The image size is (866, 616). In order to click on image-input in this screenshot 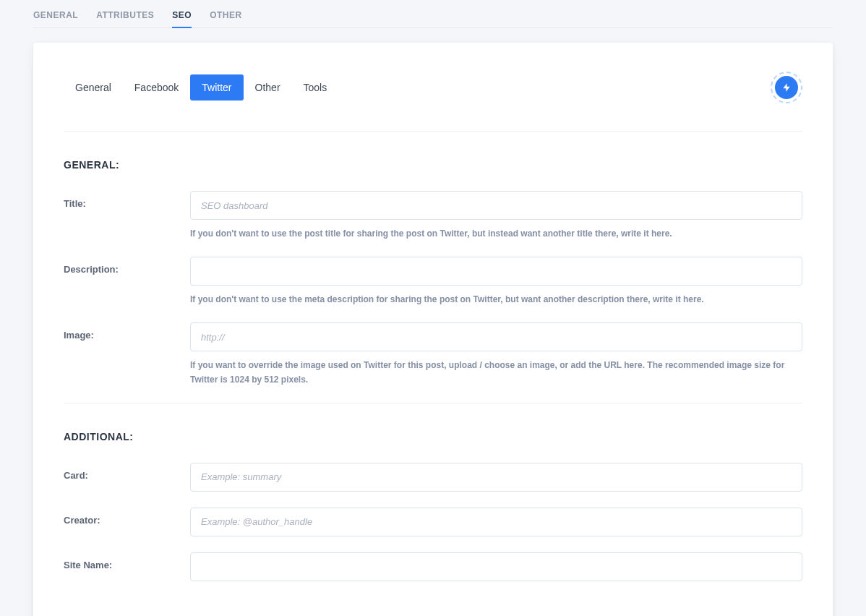, I will do `click(496, 337)`.